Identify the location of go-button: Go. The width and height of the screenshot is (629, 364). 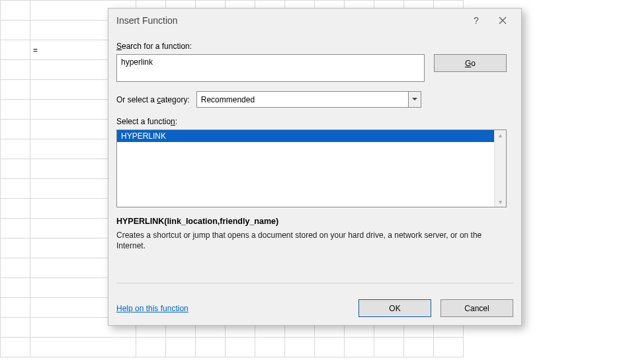
(470, 63).